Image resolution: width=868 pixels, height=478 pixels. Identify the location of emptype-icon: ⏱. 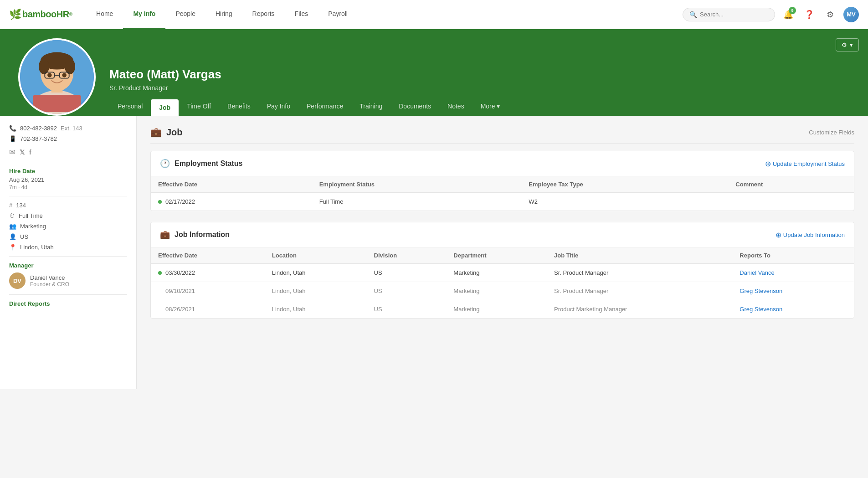
(12, 216).